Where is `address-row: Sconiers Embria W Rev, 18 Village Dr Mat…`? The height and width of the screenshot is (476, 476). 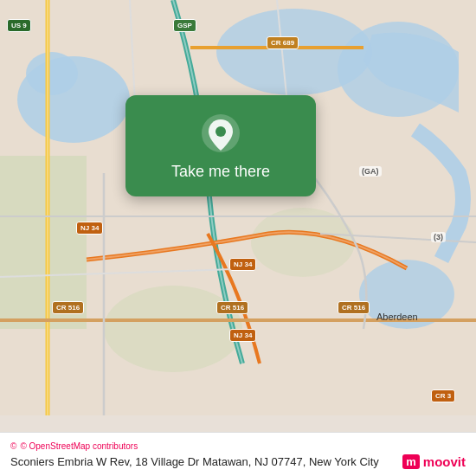
address-row: Sconiers Embria W Rev, 18 Village Dr Mat… is located at coordinates (238, 462).